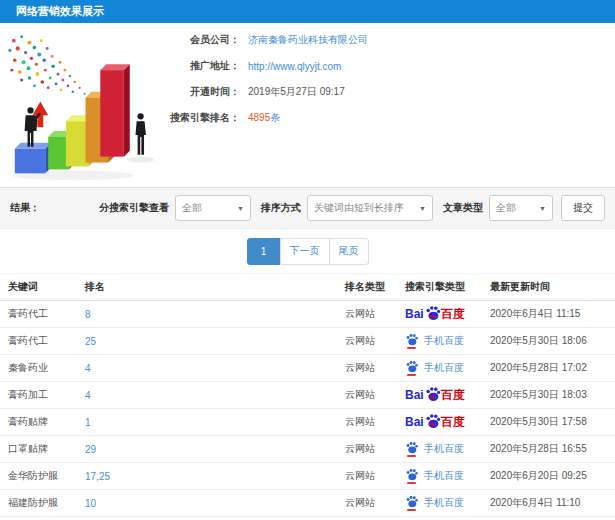  What do you see at coordinates (88, 314) in the screenshot?
I see `rank-link: 8` at bounding box center [88, 314].